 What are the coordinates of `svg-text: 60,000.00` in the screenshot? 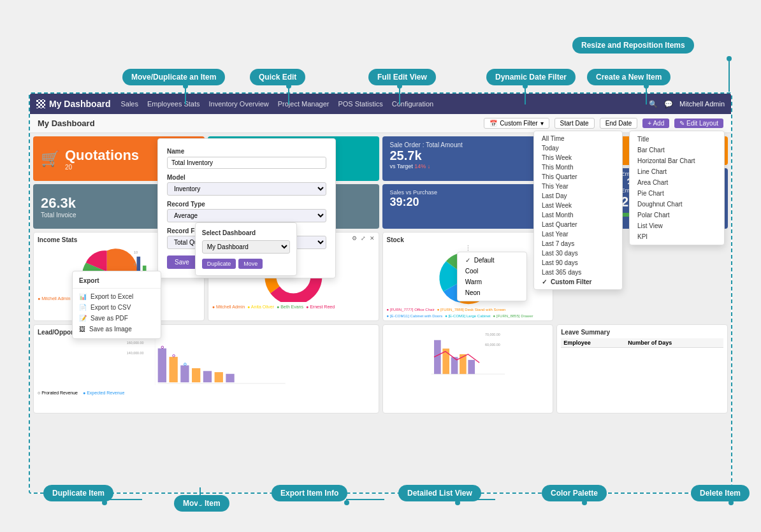 It's located at (493, 345).